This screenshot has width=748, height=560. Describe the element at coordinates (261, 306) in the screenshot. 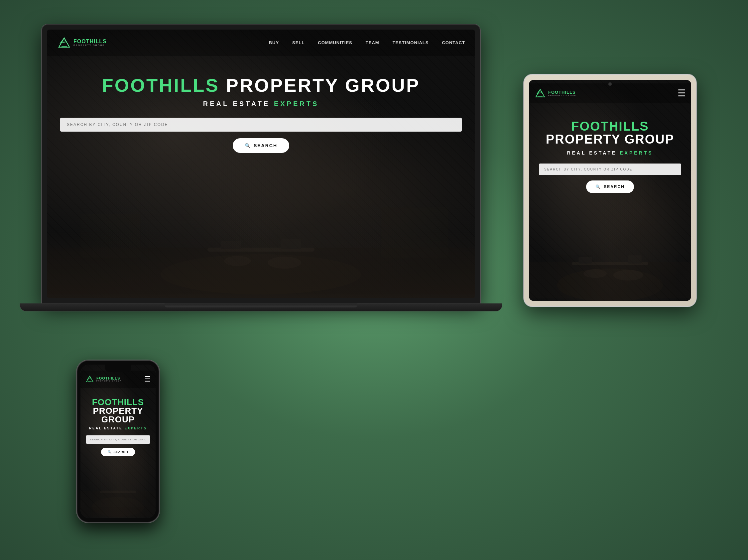

I see `laptop-stand` at that location.